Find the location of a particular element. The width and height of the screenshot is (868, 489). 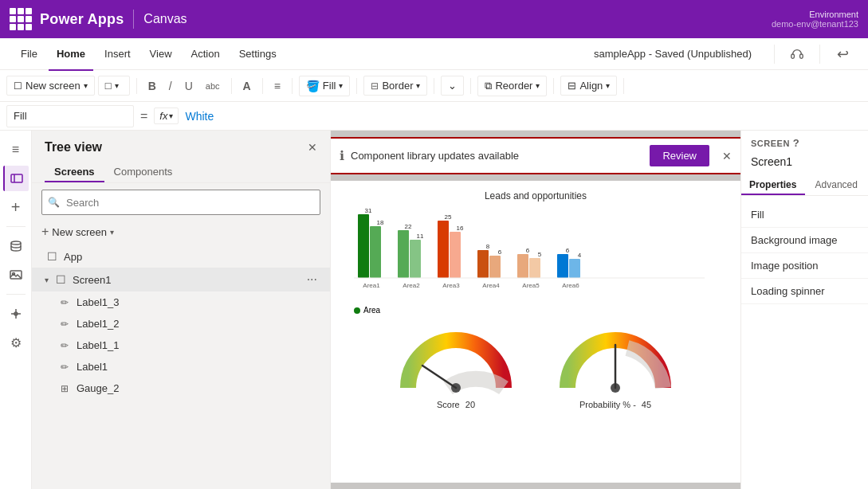

tree-tabs: Screens Components is located at coordinates (181, 172).